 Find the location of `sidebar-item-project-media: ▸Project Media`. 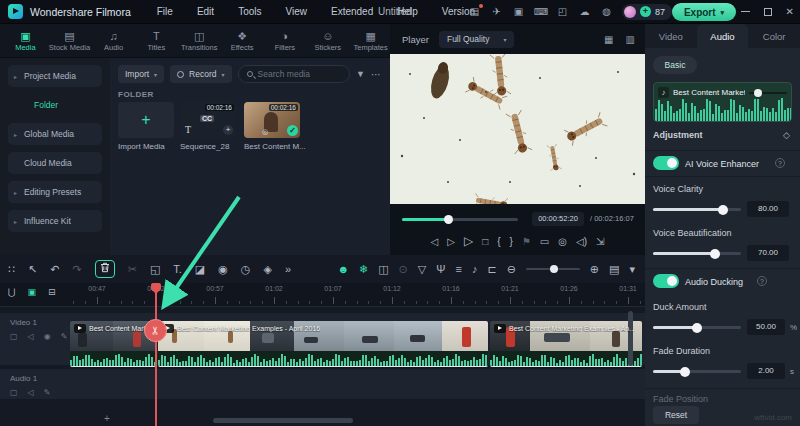

sidebar-item-project-media: ▸Project Media is located at coordinates (55, 76).